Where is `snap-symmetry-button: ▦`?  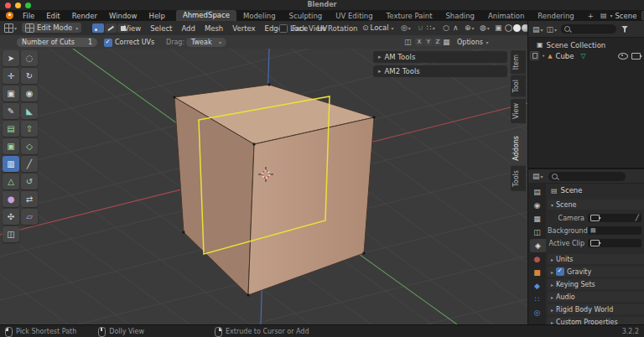 snap-symmetry-button: ▦ is located at coordinates (446, 42).